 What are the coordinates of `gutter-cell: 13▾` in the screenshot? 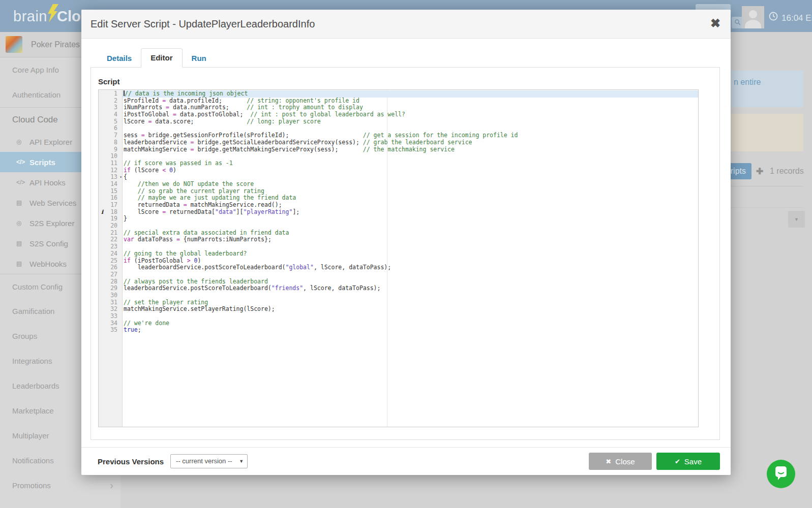 It's located at (111, 177).